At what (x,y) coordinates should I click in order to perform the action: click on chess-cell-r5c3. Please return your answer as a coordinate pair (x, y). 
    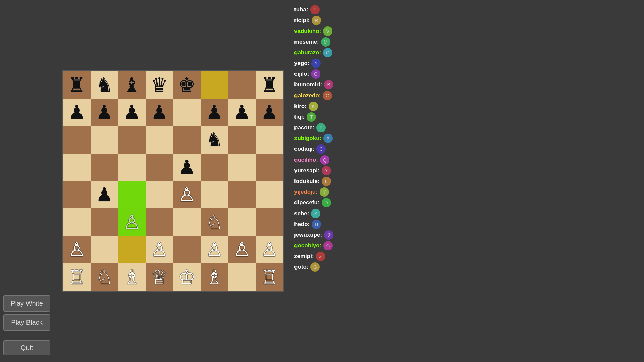
    Looking at the image, I should click on (159, 222).